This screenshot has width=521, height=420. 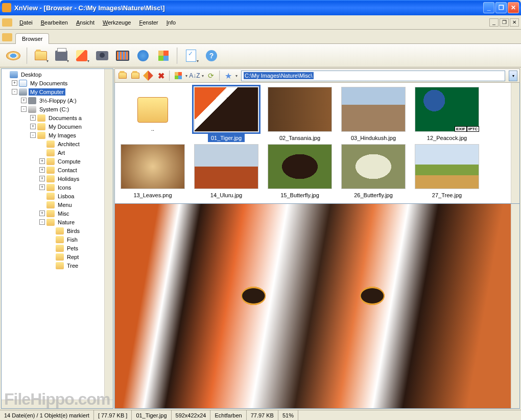 What do you see at coordinates (153, 172) in the screenshot?
I see `thumbnail-item: 13_Leaves.png` at bounding box center [153, 172].